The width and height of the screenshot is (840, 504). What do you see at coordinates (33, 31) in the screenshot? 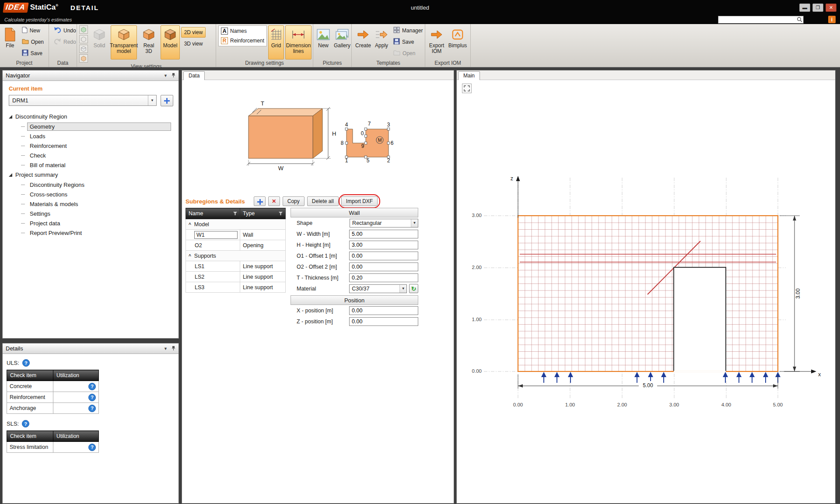
I see `new-button: New` at bounding box center [33, 31].